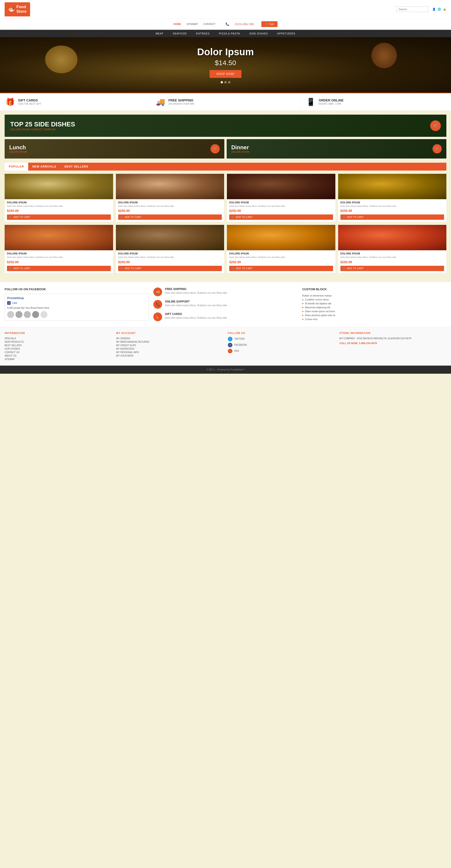 The width and height of the screenshot is (451, 868). What do you see at coordinates (59, 217) in the screenshot?
I see `add-to-cart-1: 🛒 ADD TO CART` at bounding box center [59, 217].